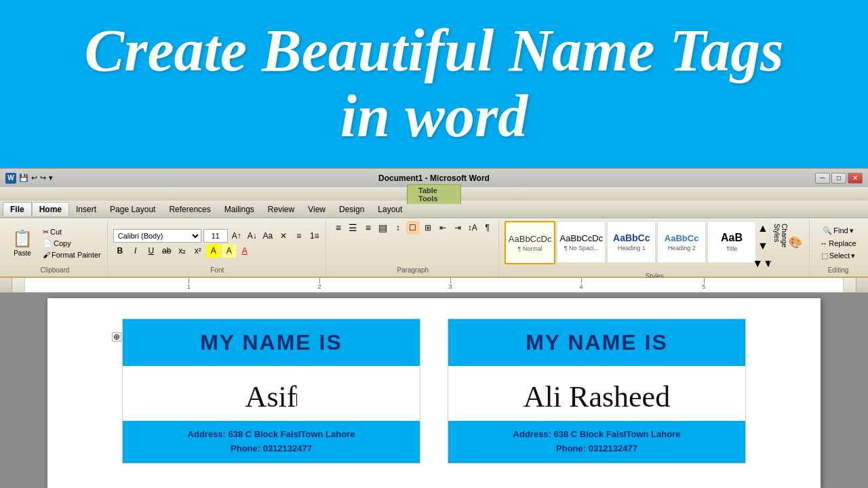 This screenshot has width=868, height=488. I want to click on font-row2: B I U ab x₂ x² A A A, so click(217, 251).